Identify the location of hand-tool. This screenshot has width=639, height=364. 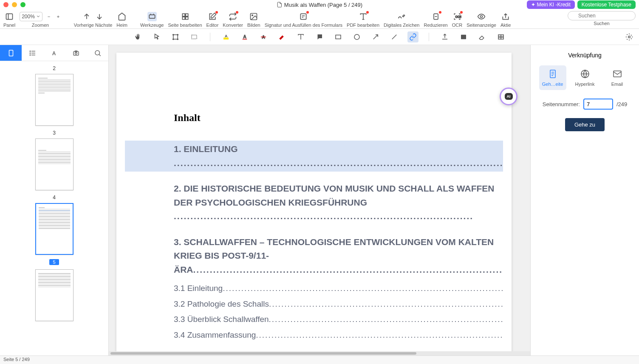
(138, 37).